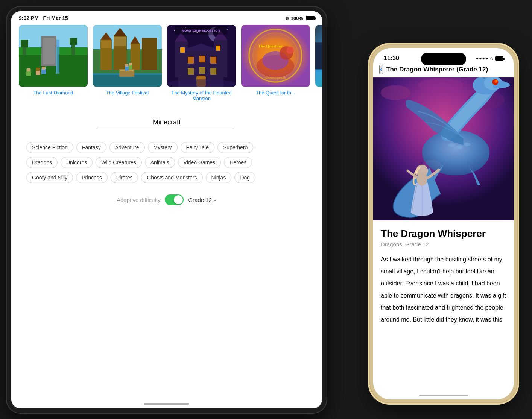 The height and width of the screenshot is (419, 532). Describe the element at coordinates (202, 63) in the screenshot. I see `book-item-3: MORSTOBEN MOOSSTON The Mystery of the Ha…` at that location.